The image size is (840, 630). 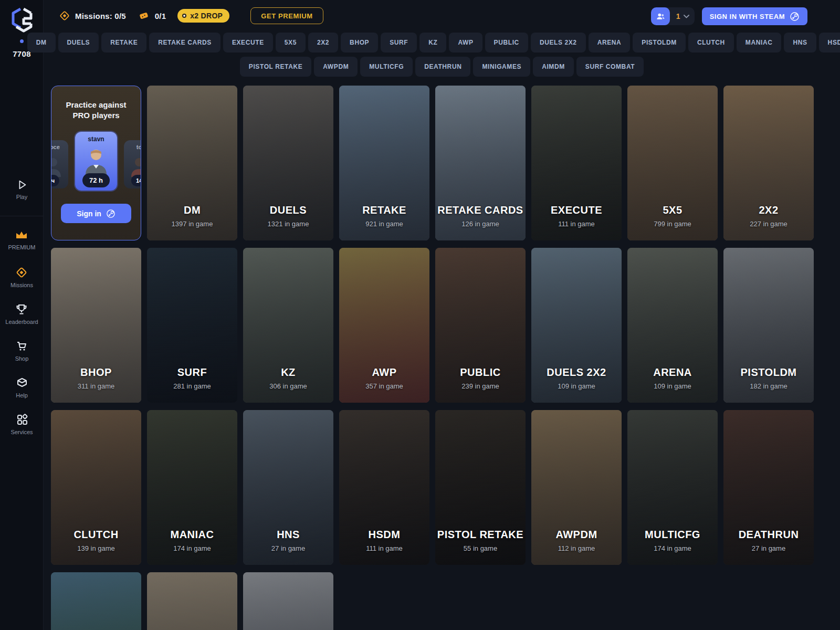 What do you see at coordinates (96, 326) in the screenshot?
I see `mode-card: BHOP 311 in game` at bounding box center [96, 326].